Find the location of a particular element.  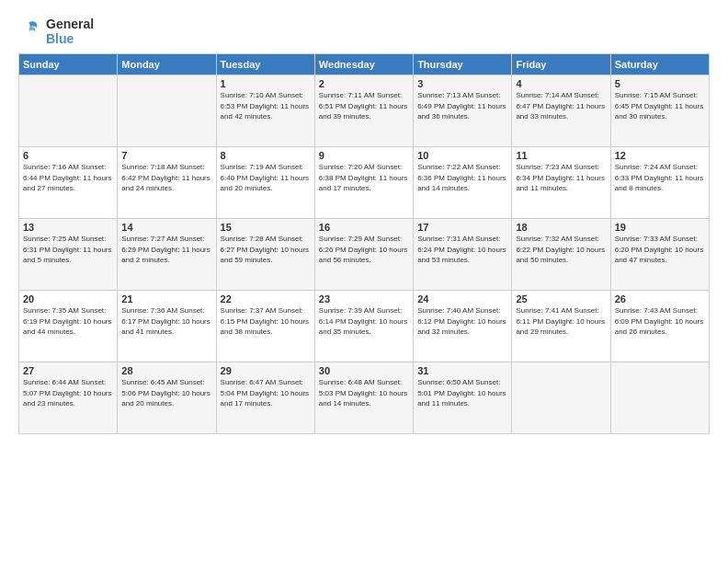

day-info: Sunrise: 7:33 AM Sunset: 6:20 PM Dayligh… is located at coordinates (660, 250).